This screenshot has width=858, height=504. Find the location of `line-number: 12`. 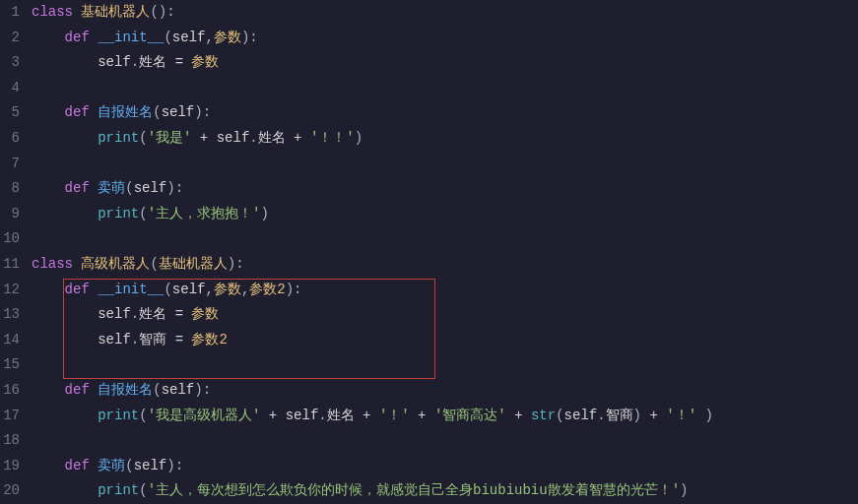

line-number: 12 is located at coordinates (10, 290).